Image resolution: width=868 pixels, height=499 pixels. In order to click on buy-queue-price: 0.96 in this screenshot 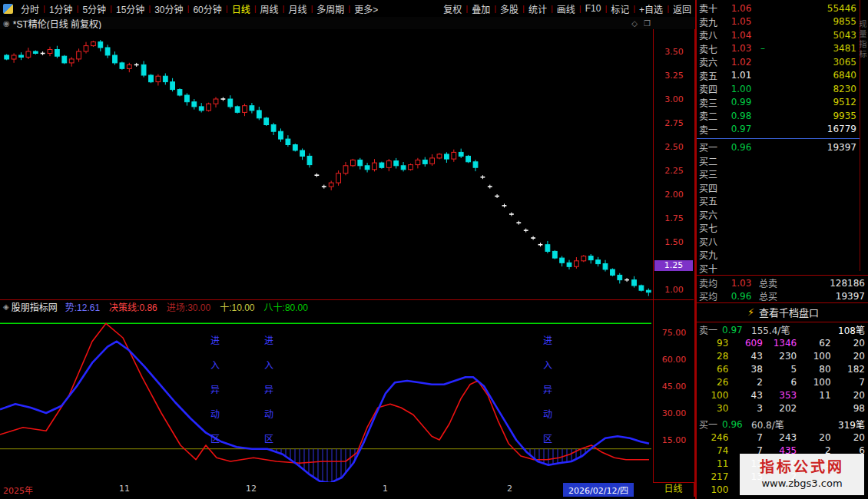, I will do `click(737, 425)`.